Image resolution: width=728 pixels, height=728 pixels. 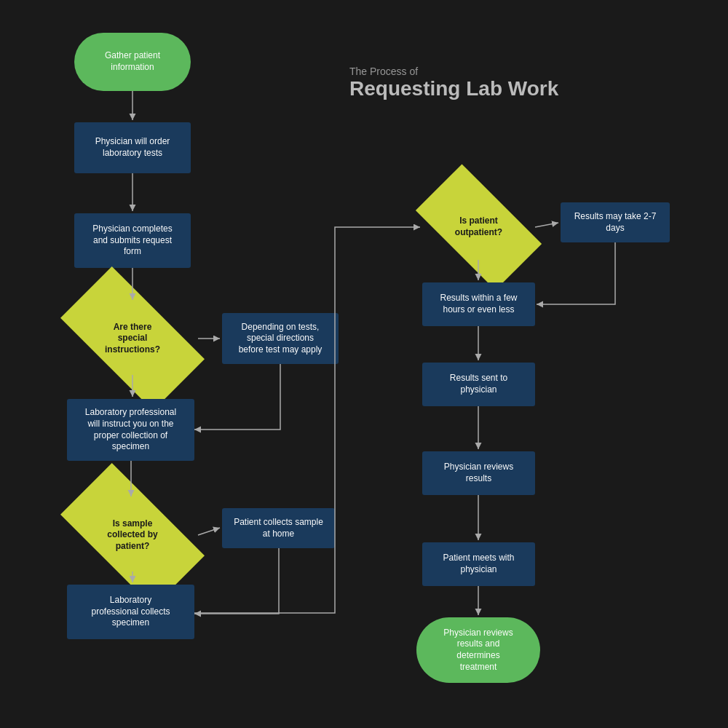 I want to click on sample-collected-diamond: Is sample collected by patient?, so click(x=132, y=535).